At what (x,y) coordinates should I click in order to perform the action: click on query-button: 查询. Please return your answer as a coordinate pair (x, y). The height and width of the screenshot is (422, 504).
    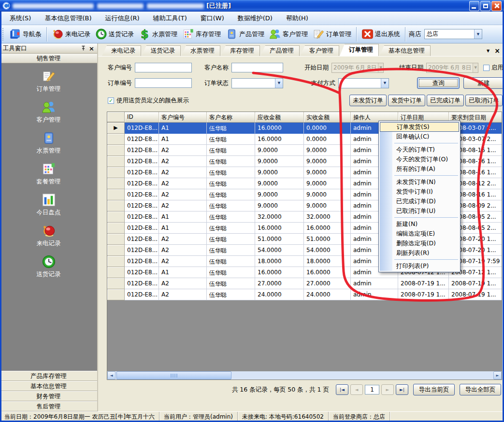
    Looking at the image, I should click on (438, 83).